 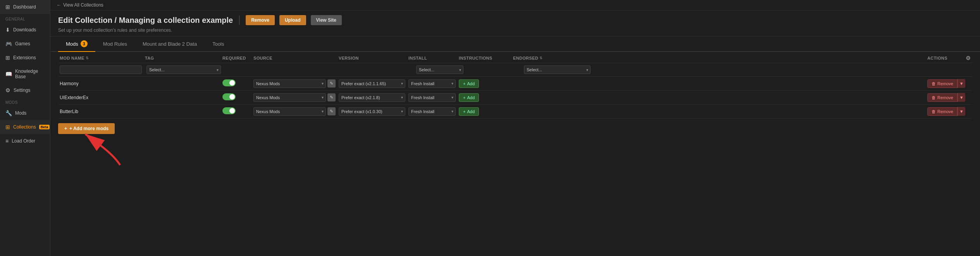 What do you see at coordinates (432, 58) in the screenshot?
I see `col-header-install: Install` at bounding box center [432, 58].